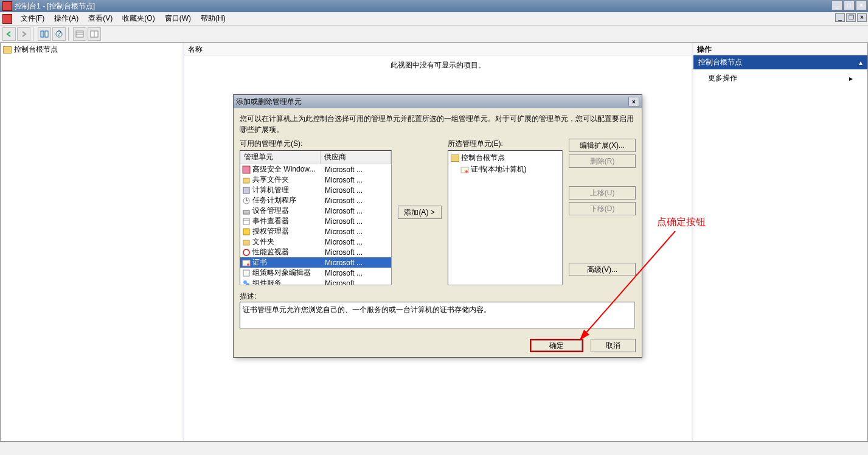  I want to click on actions-section-title: 控制台根节点 ▴, so click(780, 62).